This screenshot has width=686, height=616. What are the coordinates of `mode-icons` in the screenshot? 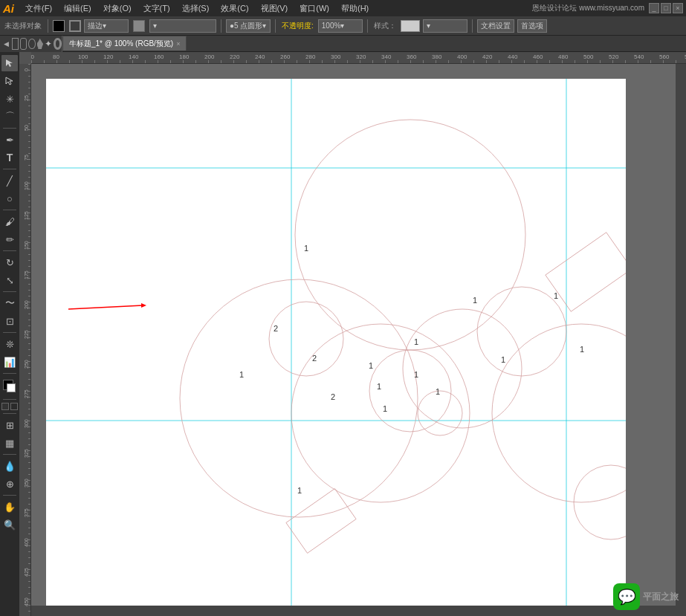 It's located at (10, 406).